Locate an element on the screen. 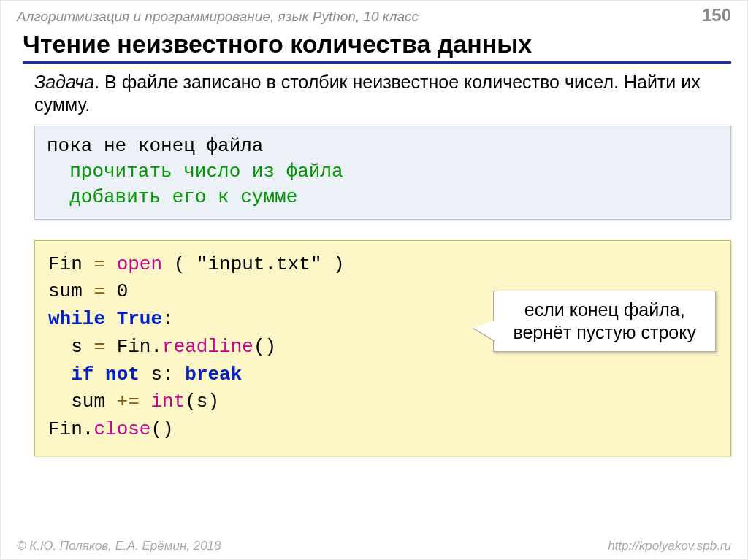 The image size is (748, 560). code-token: (s) is located at coordinates (202, 402).